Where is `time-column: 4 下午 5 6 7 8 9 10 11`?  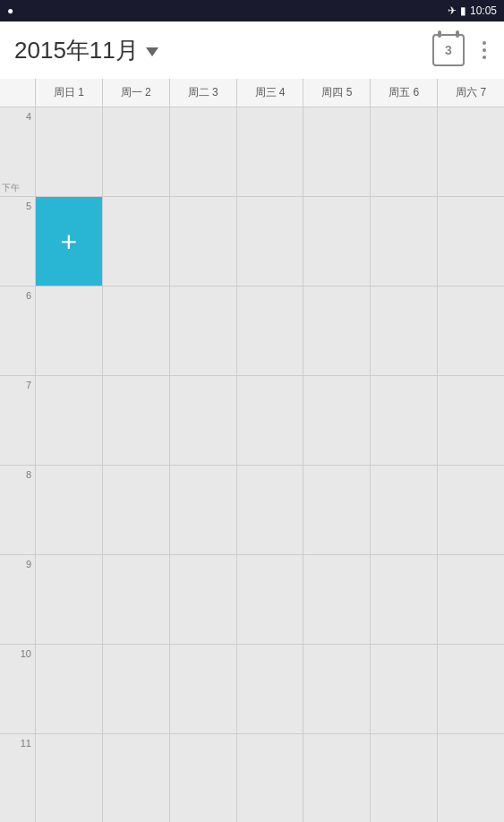 time-column: 4 下午 5 6 7 8 9 10 11 is located at coordinates (18, 465).